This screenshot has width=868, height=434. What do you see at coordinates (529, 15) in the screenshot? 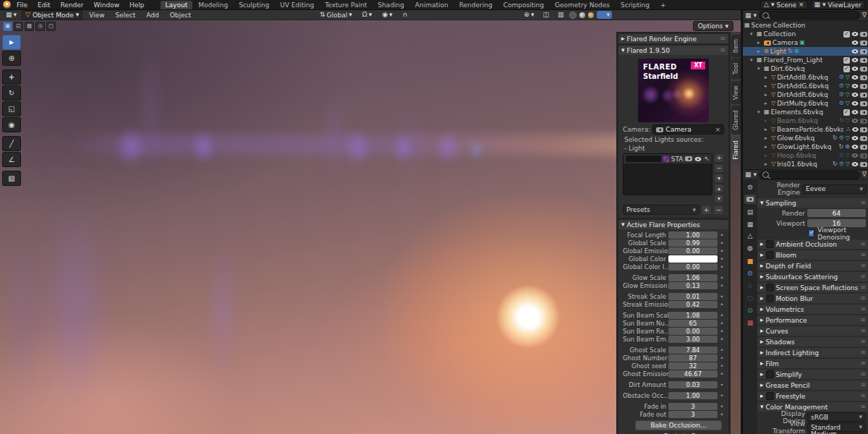
I see `gizmo-dropdown: ⊕` at bounding box center [529, 15].